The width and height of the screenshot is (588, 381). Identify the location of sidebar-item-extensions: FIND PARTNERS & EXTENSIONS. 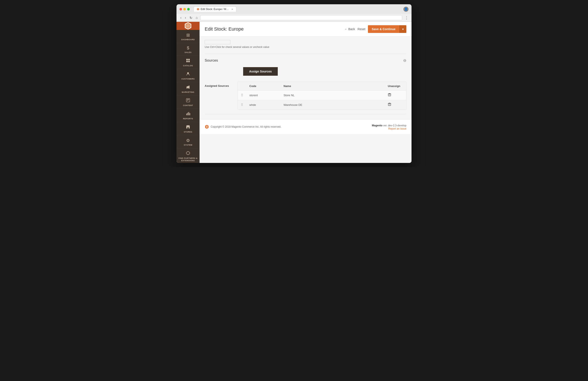
(188, 156).